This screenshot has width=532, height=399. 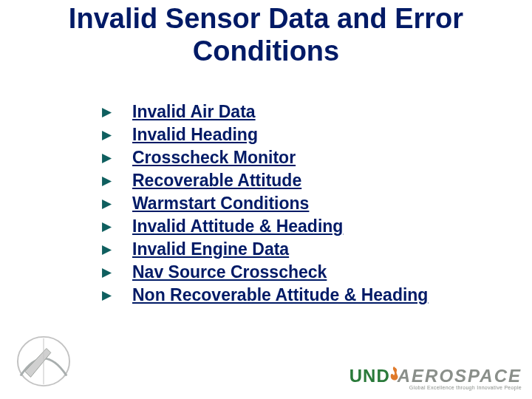 What do you see at coordinates (265, 272) in the screenshot?
I see `list-item: ▶ Nav Source Crosscheck` at bounding box center [265, 272].